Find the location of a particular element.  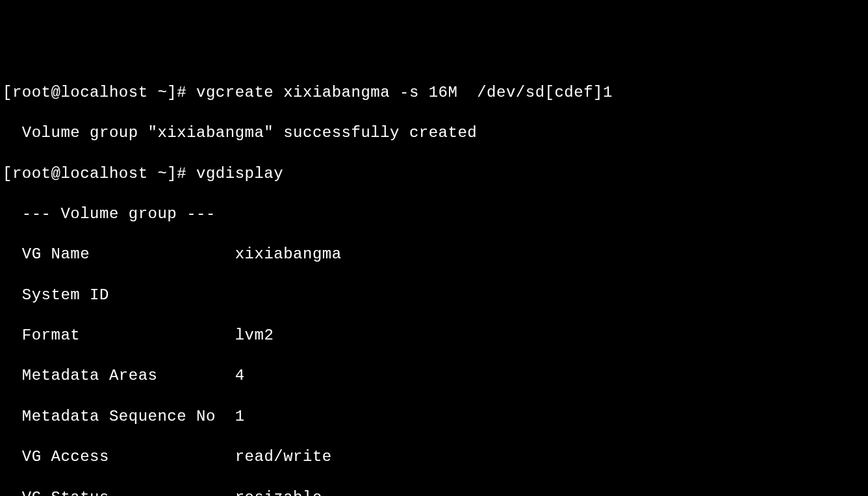

field-value-vg-status: resizable is located at coordinates (274, 493).